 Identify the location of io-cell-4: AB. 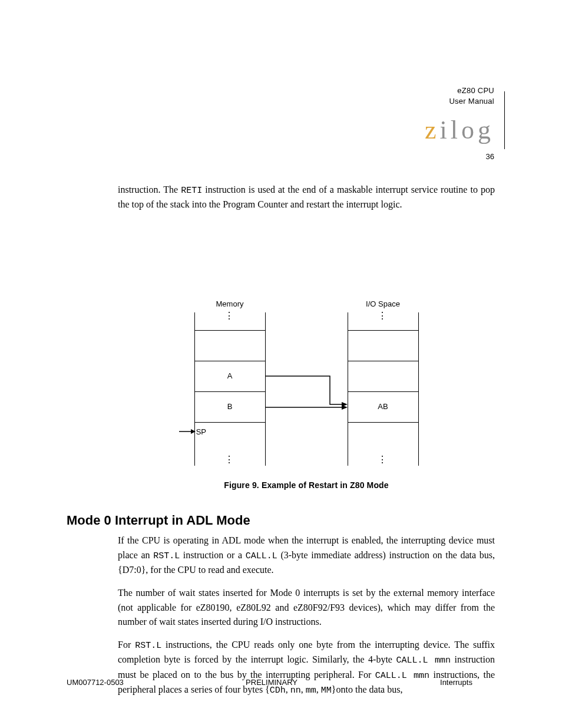
(383, 407).